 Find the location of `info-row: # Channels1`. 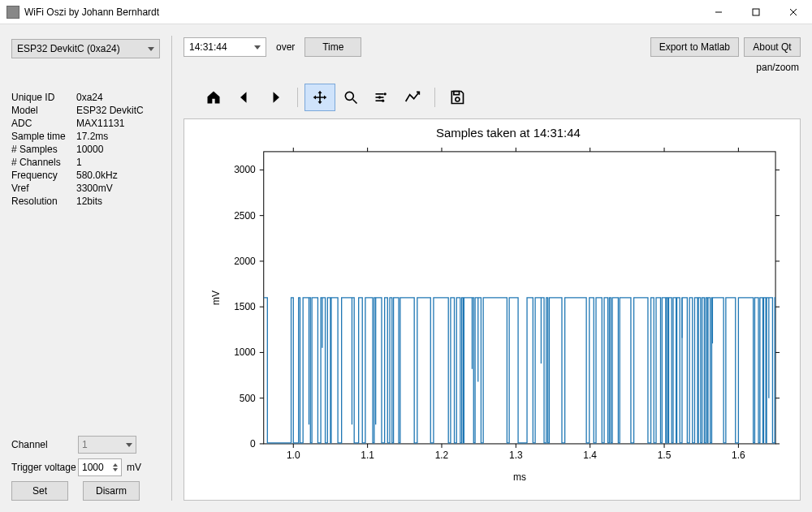

info-row: # Channels1 is located at coordinates (86, 162).